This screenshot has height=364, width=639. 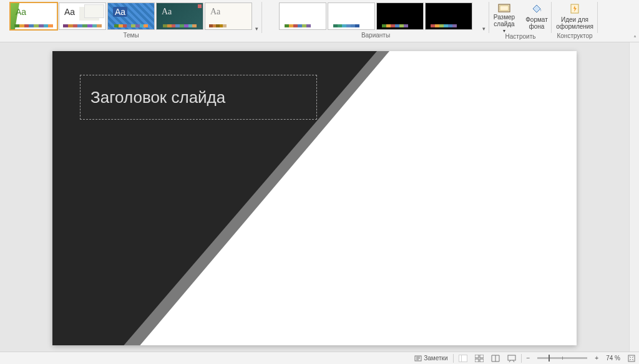 I want to click on theme-thumb-5: Aa, so click(x=228, y=16).